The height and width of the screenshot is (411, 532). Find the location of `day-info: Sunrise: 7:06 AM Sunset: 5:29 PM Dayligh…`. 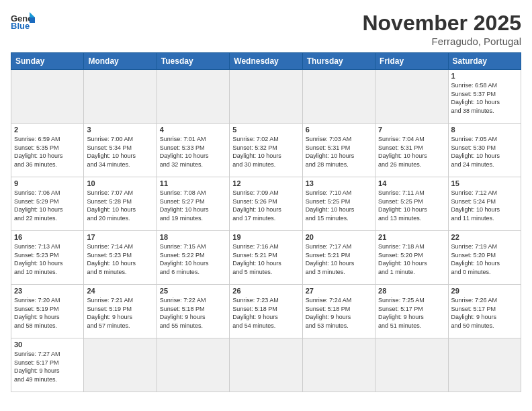

day-info: Sunrise: 7:06 AM Sunset: 5:29 PM Dayligh… is located at coordinates (47, 205).